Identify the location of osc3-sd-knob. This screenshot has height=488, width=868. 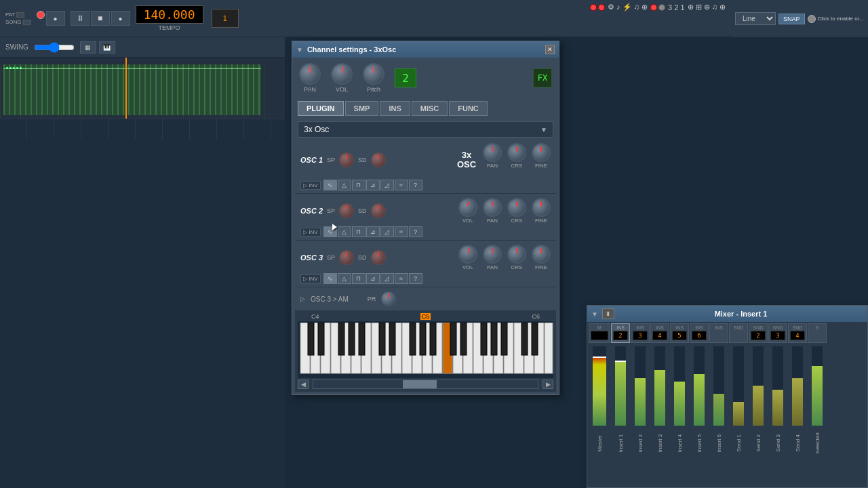
(378, 258).